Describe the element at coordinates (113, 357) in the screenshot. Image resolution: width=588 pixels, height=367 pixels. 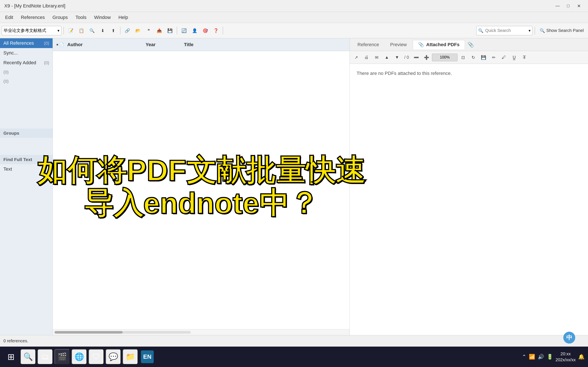
I see `taskbar-app-chat: 💬` at that location.